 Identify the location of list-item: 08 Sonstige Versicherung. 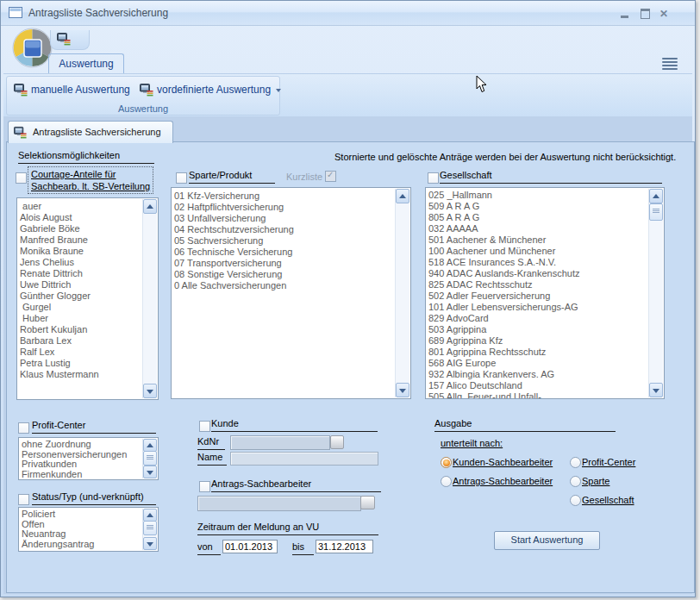
(291, 274).